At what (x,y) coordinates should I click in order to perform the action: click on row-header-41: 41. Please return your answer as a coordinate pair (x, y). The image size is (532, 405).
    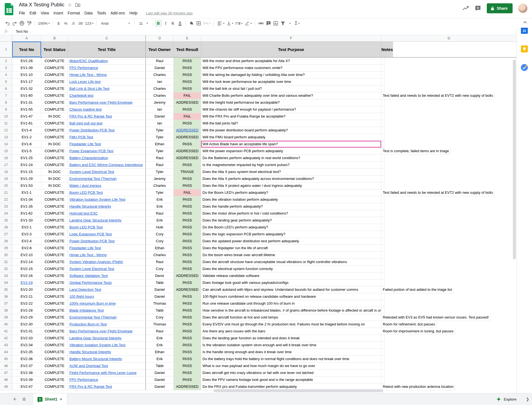
    Looking at the image, I should click on (6, 332).